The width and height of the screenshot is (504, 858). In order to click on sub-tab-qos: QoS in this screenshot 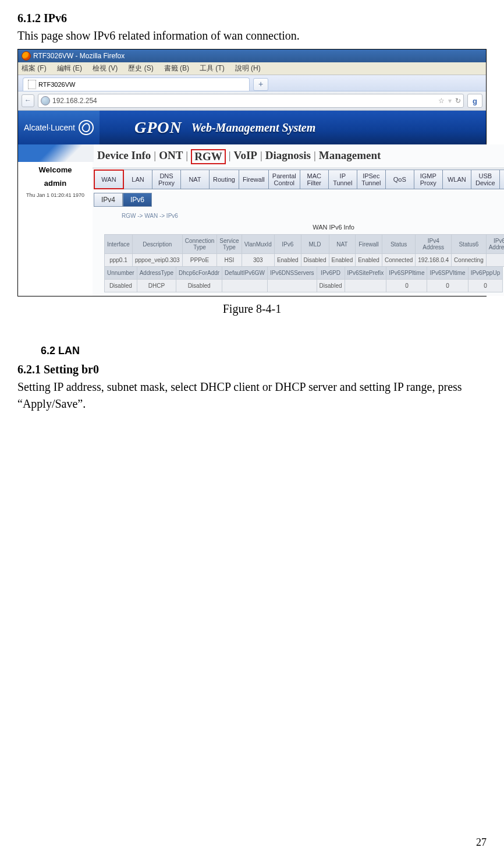, I will do `click(400, 179)`.